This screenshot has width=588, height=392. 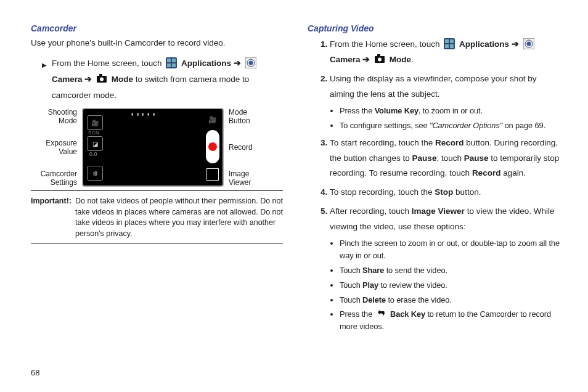 What do you see at coordinates (450, 285) in the screenshot?
I see `bullet-play: Touch Play to review the video.` at bounding box center [450, 285].